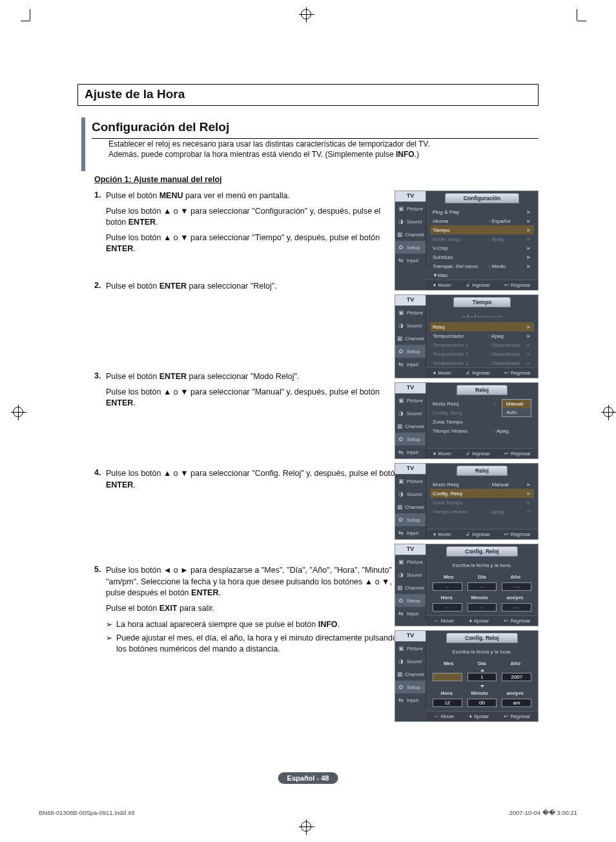 Image resolution: width=616 pixels, height=842 pixels. Describe the element at coordinates (467, 373) in the screenshot. I see `enter-icon: ↲` at that location.